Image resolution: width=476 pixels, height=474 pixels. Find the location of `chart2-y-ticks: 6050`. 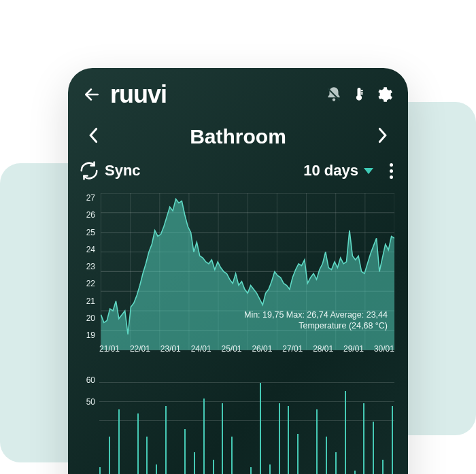

chart2-y-ticks: 6050 is located at coordinates (87, 391).